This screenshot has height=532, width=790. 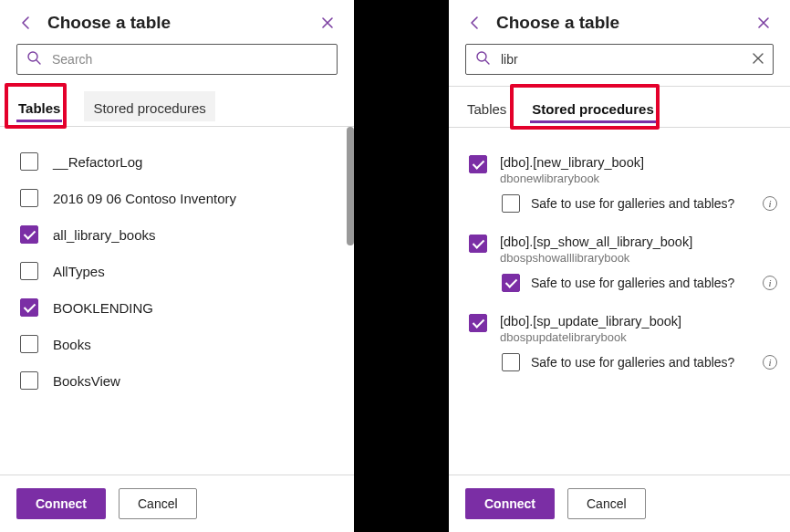 What do you see at coordinates (623, 347) in the screenshot?
I see `procedure-item: [dbo].[sp_update_library_book]dbospupdat…` at bounding box center [623, 347].